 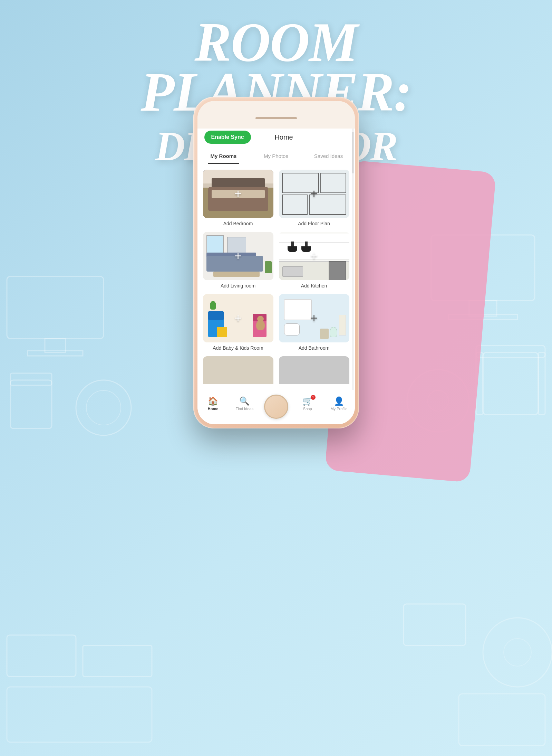 What do you see at coordinates (244, 409) in the screenshot?
I see `nav-label-find-ideas: Find Ideas` at bounding box center [244, 409].